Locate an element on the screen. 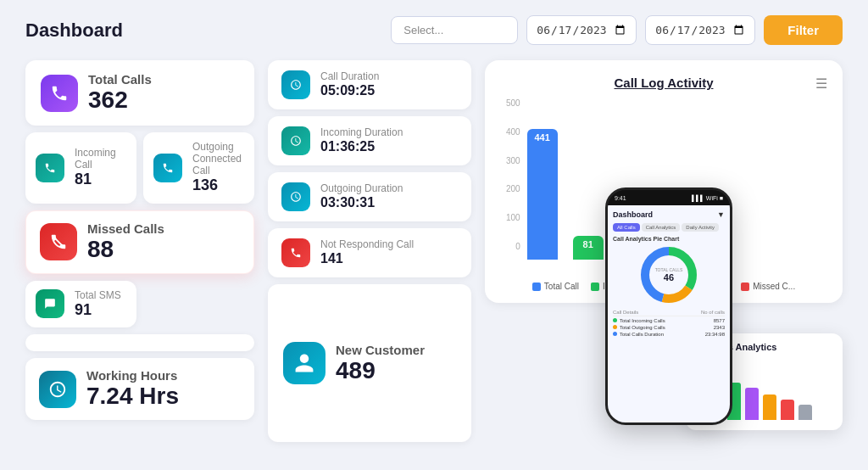 Image resolution: width=868 pixels, height=470 pixels. total-sms-card: Total SMS 91 is located at coordinates (81, 305).